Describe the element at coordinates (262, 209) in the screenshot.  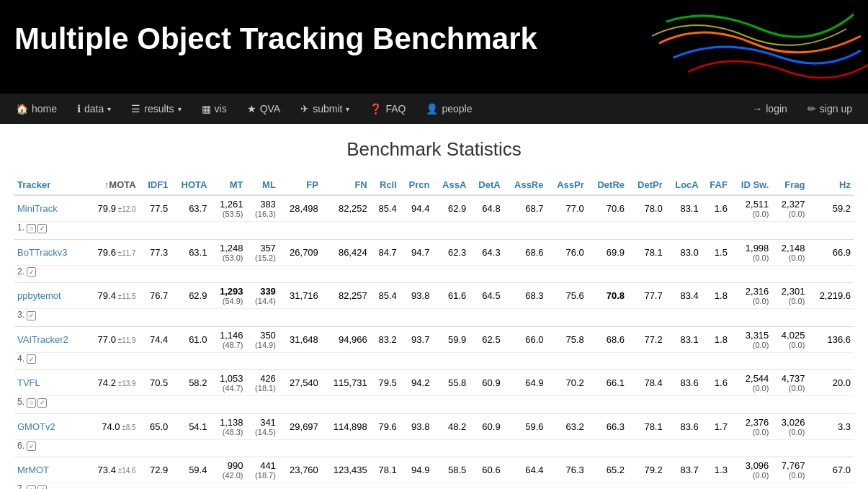
I see `ml-value: 383(16.3)` at that location.